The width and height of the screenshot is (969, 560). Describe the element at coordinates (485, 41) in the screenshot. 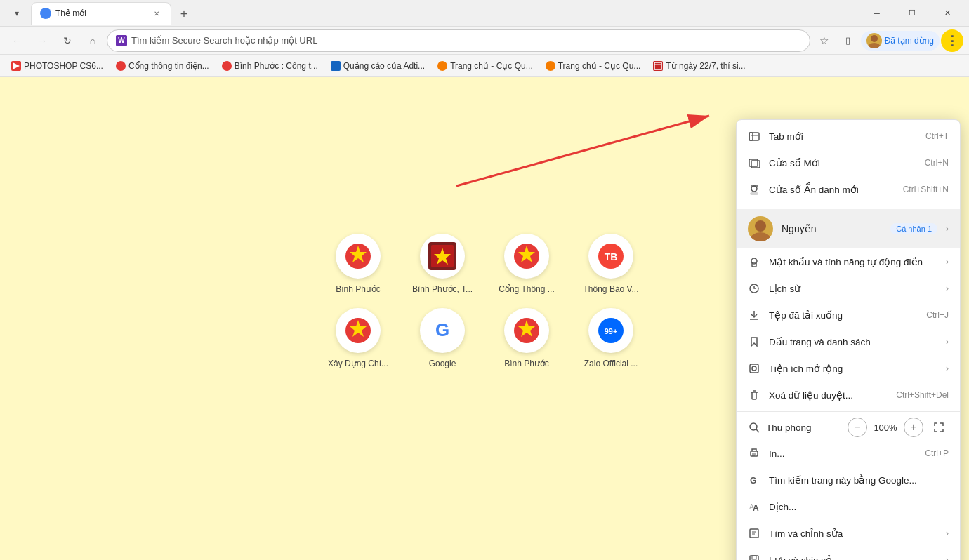

I see `toolbar: ← → ↻ ⌂ W Tìm kiếm Secure Search hoặc nh…` at that location.